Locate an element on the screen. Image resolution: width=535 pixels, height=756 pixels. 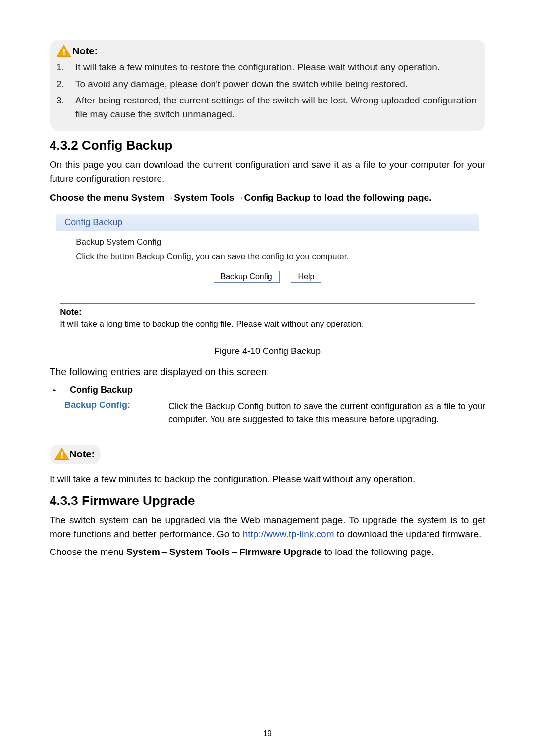
section-heading-firmware-upgrade: 4.3.3 Firmware Upgrade is located at coordinates (268, 501).